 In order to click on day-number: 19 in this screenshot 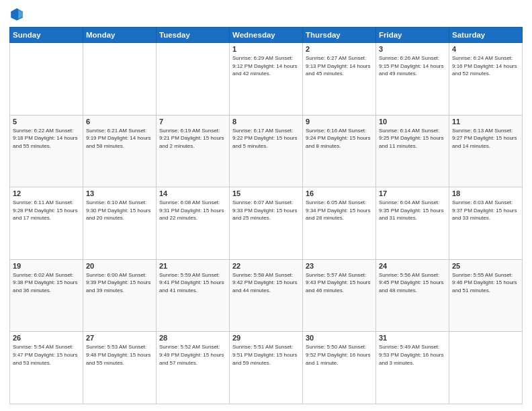, I will do `click(46, 266)`.